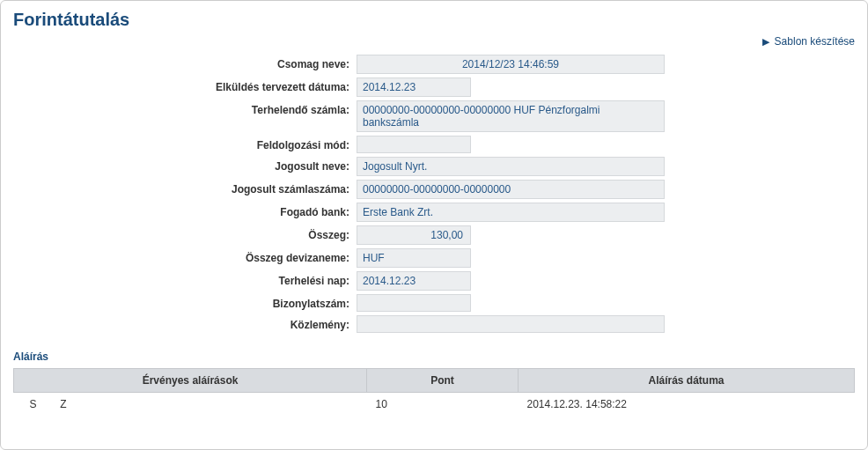 This screenshot has height=450, width=868. Describe the element at coordinates (185, 323) in the screenshot. I see `label-kozlemeny: Közlemény:` at that location.